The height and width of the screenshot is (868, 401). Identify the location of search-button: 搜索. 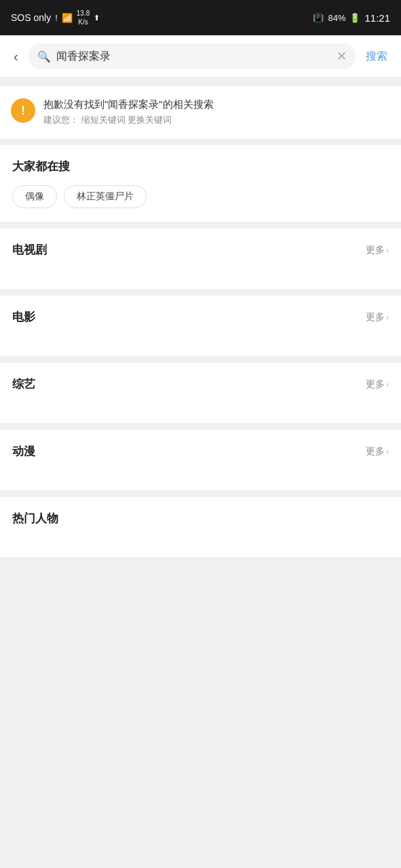
(377, 57).